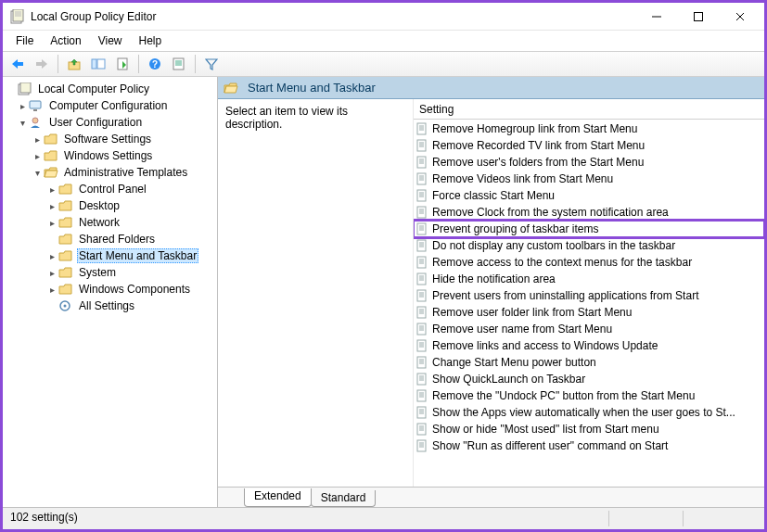 The width and height of the screenshot is (767, 532). I want to click on description-text: Select an item to view its description., so click(315, 118).